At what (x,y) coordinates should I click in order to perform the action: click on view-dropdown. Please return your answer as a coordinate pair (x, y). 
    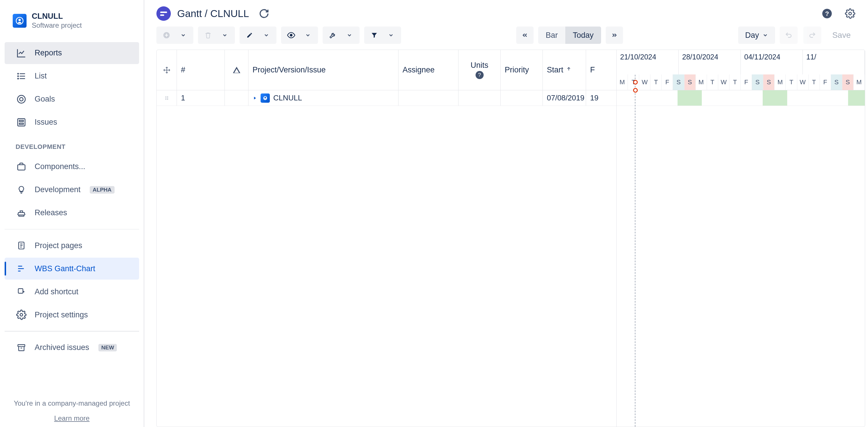
    Looking at the image, I should click on (309, 35).